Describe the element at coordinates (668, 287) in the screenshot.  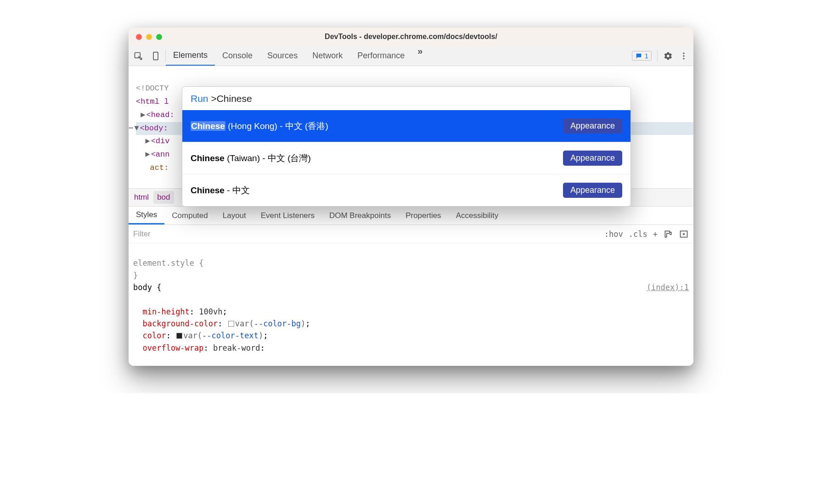
I see `rule-source-link: (index):1` at that location.